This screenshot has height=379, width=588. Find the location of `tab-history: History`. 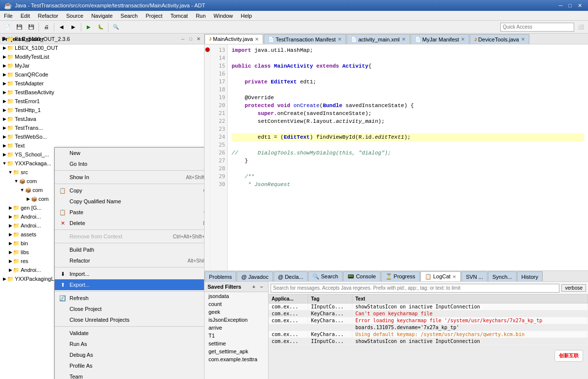

tab-history: History is located at coordinates (530, 276).